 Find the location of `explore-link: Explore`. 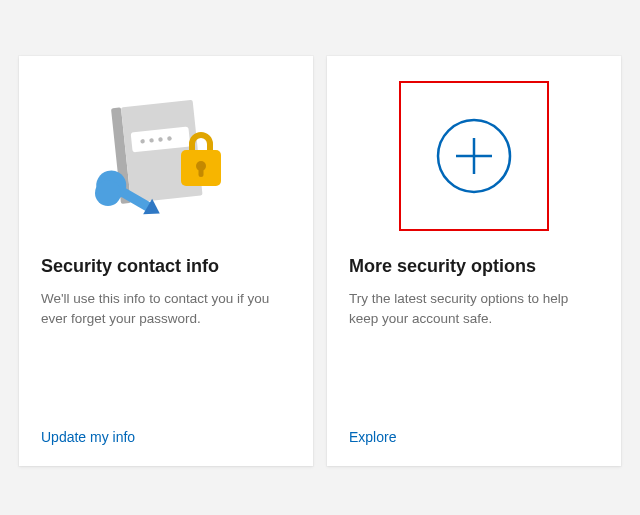

explore-link: Explore is located at coordinates (372, 437).